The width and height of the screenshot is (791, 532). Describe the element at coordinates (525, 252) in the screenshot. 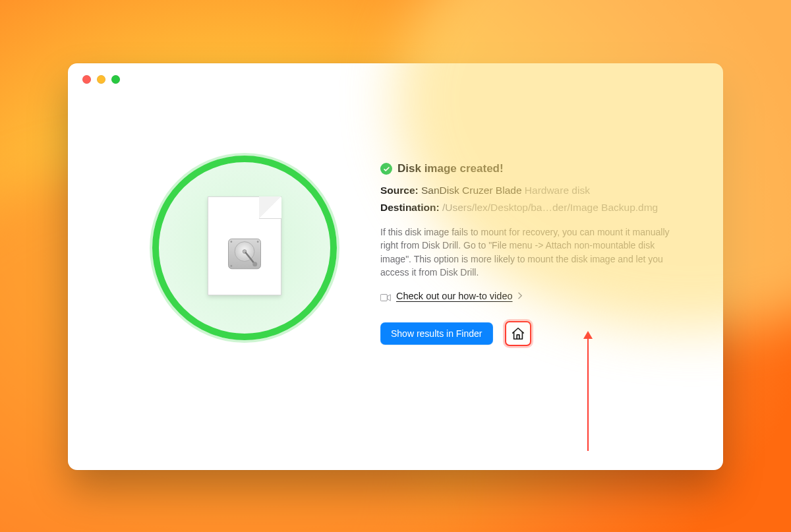

I see `help-text: If this disk image fails to mount for re…` at that location.